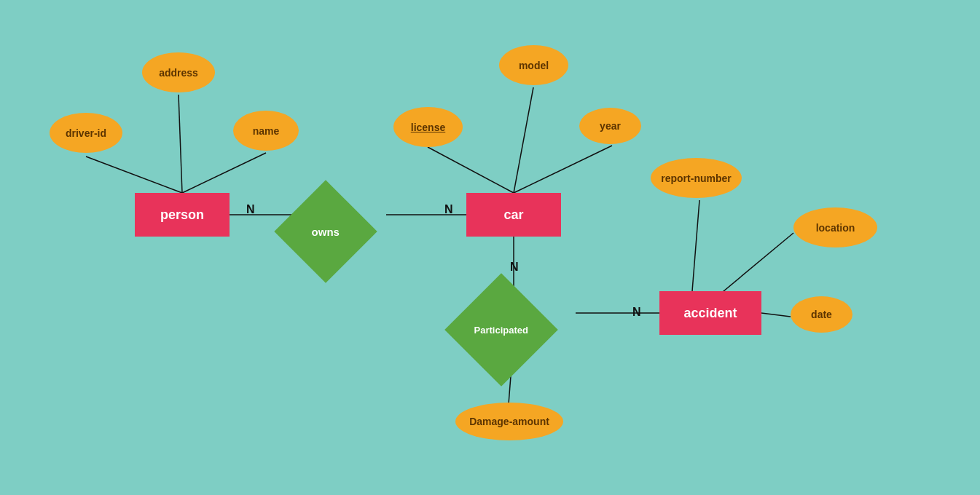  What do you see at coordinates (86, 132) in the screenshot?
I see `driver-id-attribute: driver-id` at bounding box center [86, 132].